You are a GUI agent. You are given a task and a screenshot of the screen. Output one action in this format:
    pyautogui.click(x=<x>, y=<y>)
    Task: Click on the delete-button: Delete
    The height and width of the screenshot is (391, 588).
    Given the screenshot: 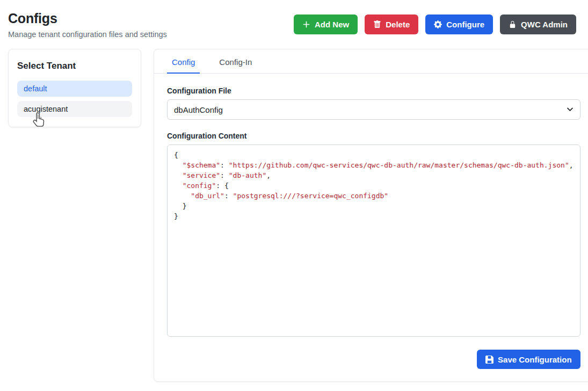 What is the action you would take?
    pyautogui.click(x=391, y=25)
    